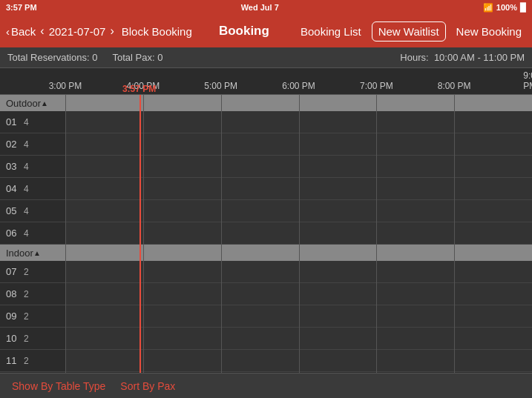 This screenshot has width=532, height=398. What do you see at coordinates (528, 81) in the screenshot?
I see `time-label: 9:00 PM` at bounding box center [528, 81].